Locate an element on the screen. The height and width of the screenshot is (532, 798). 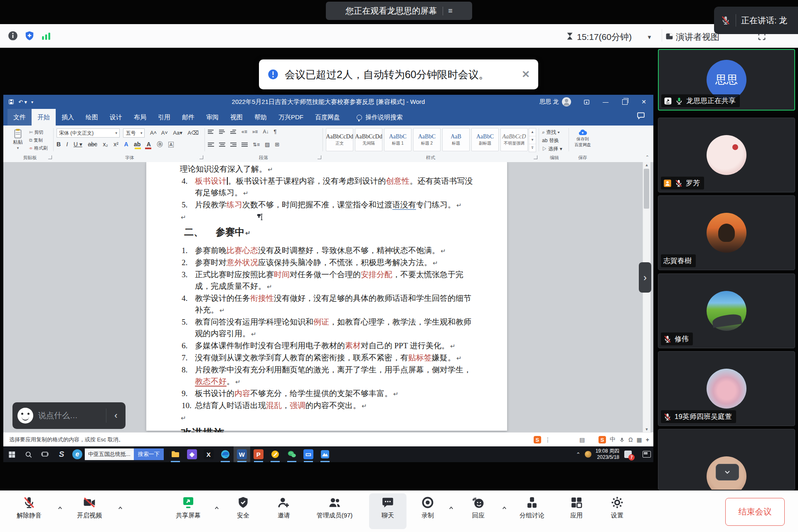
paragraph-dialog-launcher-icon is located at coordinates (319, 157).